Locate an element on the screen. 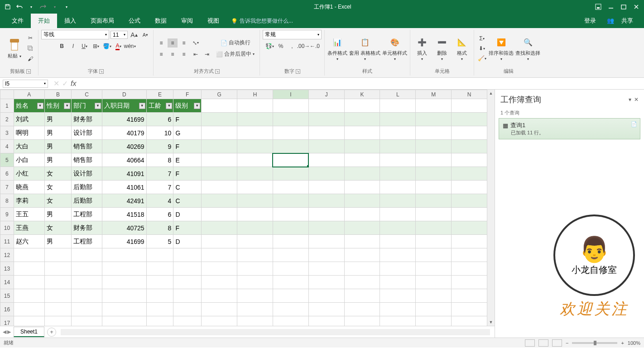 The image size is (644, 362). orientation-icon: ⤡ ▾ is located at coordinates (196, 43).